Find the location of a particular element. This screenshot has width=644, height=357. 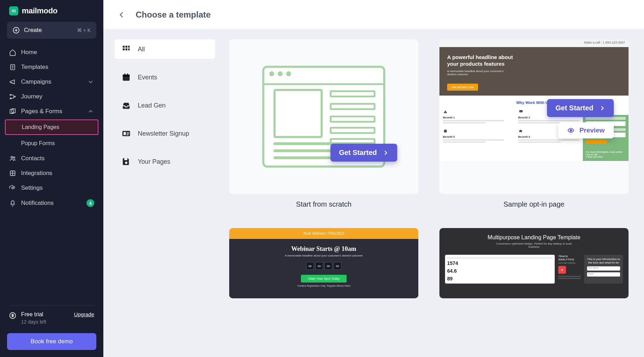

grid-icon is located at coordinates (126, 49).